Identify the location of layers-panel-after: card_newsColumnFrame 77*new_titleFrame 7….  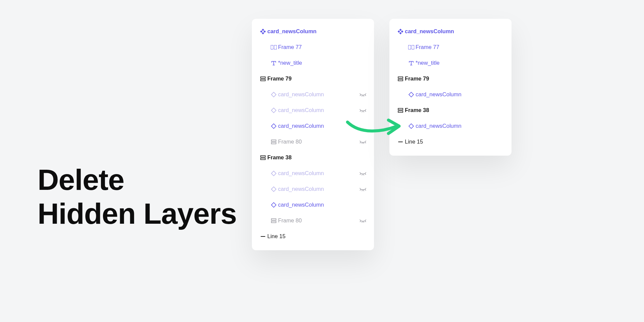
(450, 87).